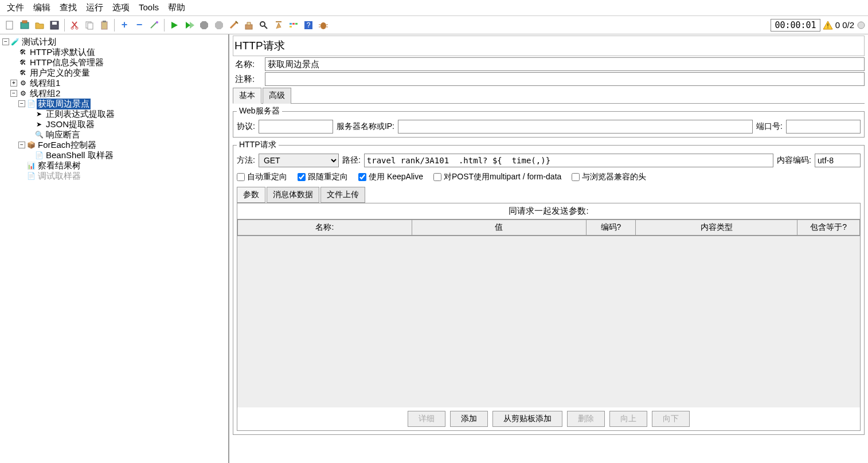  What do you see at coordinates (40, 25) in the screenshot?
I see `open-icon` at bounding box center [40, 25].